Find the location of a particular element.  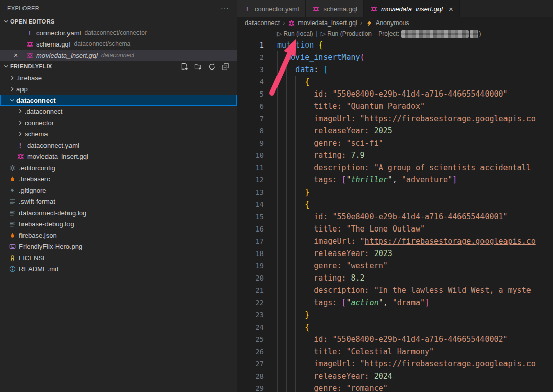

code-line-12: 12 tags: ["thriller", "adventure"] is located at coordinates (395, 180).